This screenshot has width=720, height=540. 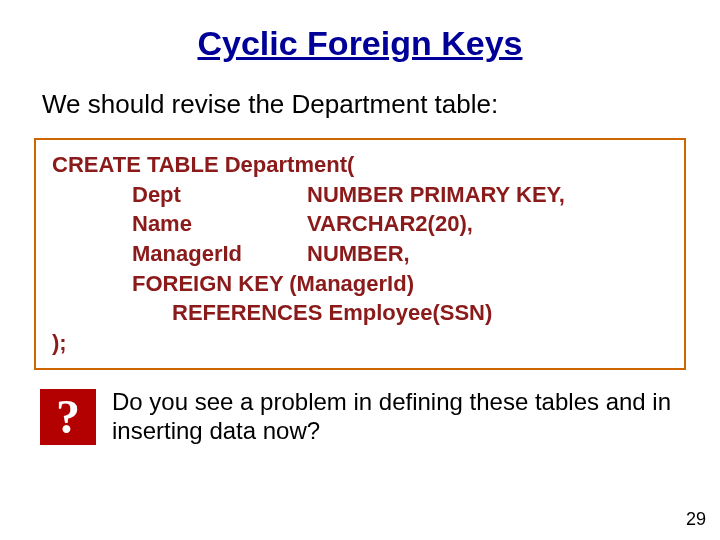 I want to click on question-row: ? Do you see a problem in defining these…, so click(x=363, y=417).